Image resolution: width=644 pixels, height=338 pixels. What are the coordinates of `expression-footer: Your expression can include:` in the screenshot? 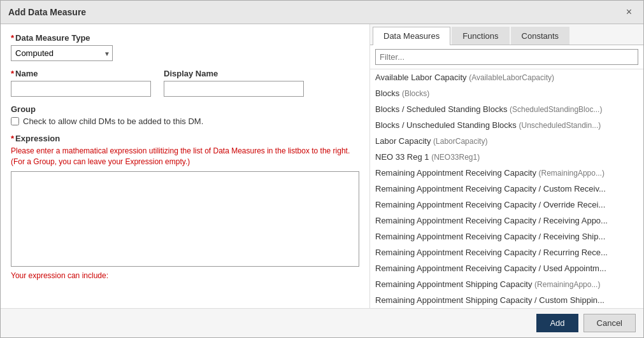 It's located at (185, 276).